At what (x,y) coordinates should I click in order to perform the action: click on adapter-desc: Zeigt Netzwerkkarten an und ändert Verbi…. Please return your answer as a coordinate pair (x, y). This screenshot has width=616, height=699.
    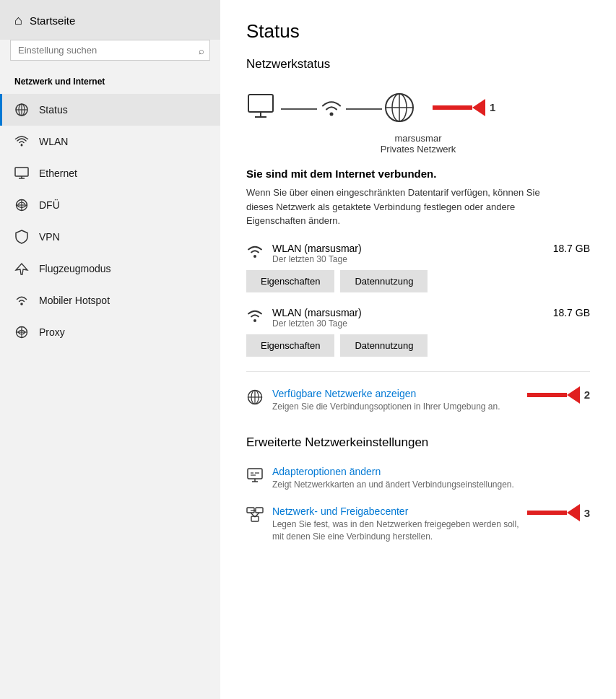
    Looking at the image, I should click on (393, 485).